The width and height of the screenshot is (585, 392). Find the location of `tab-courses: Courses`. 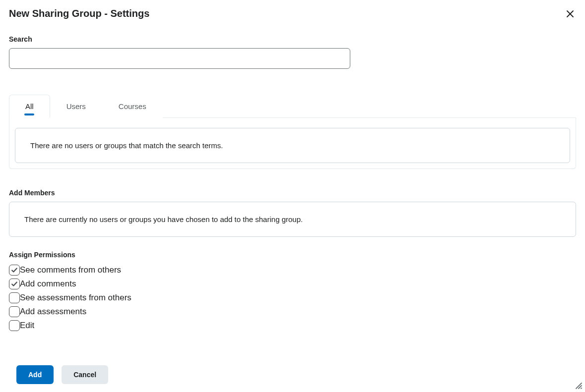

tab-courses: Courses is located at coordinates (132, 106).